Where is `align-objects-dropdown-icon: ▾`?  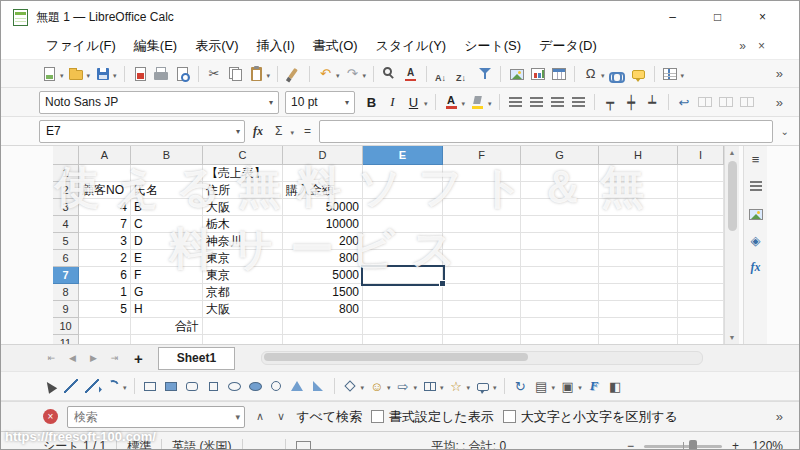 align-objects-dropdown-icon: ▾ is located at coordinates (554, 388).